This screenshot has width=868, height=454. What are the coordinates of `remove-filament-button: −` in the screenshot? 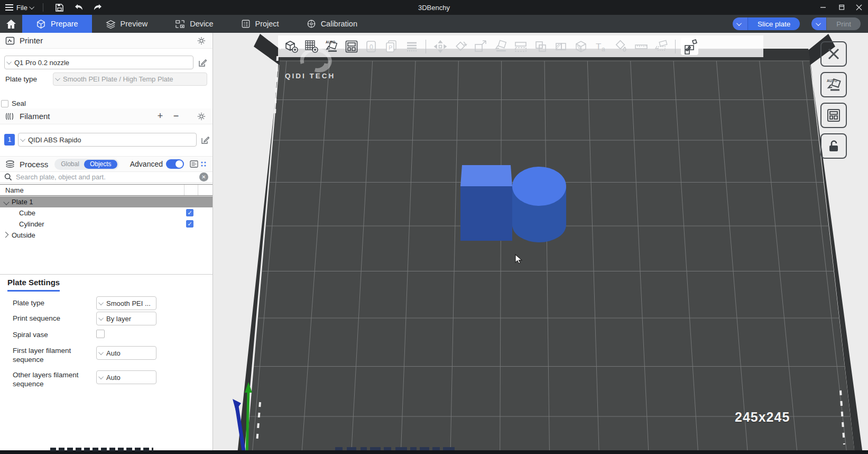 It's located at (176, 116).